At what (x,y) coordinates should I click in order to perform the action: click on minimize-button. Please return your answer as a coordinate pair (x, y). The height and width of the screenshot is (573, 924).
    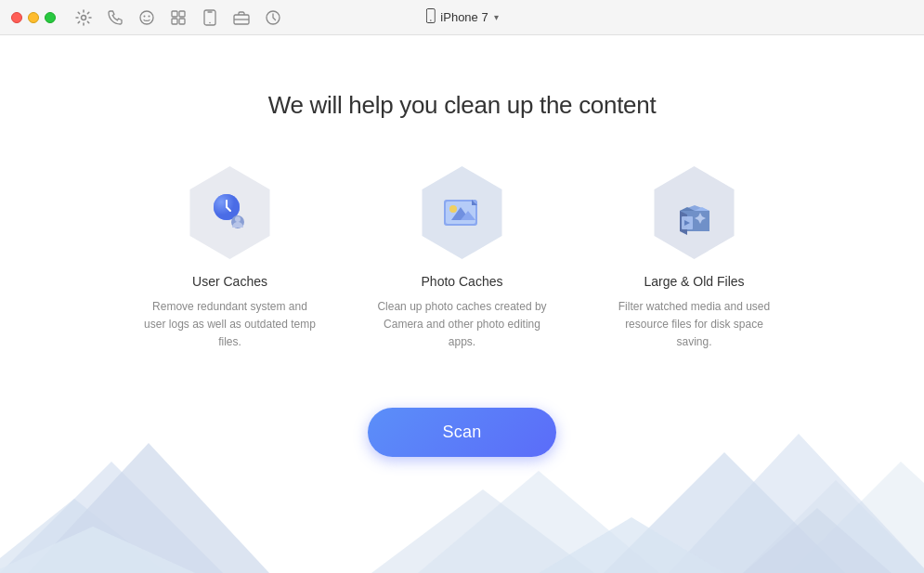
    Looking at the image, I should click on (33, 18).